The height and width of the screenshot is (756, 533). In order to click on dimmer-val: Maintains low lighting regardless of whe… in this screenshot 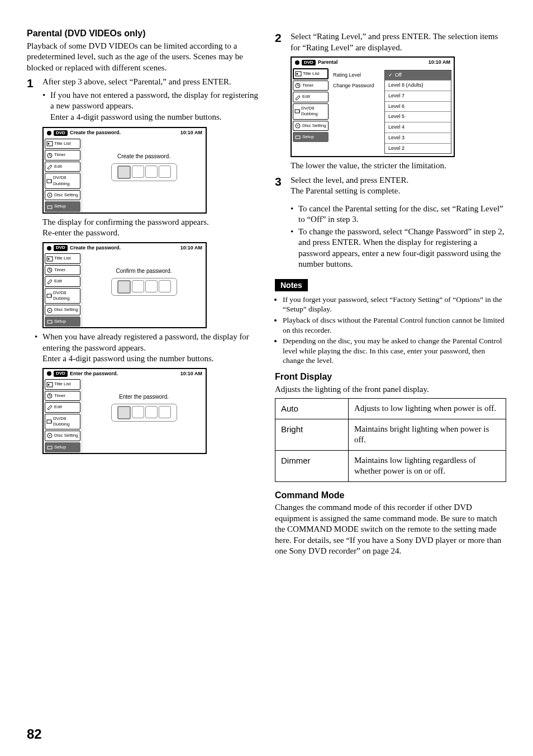, I will do `click(427, 466)`.